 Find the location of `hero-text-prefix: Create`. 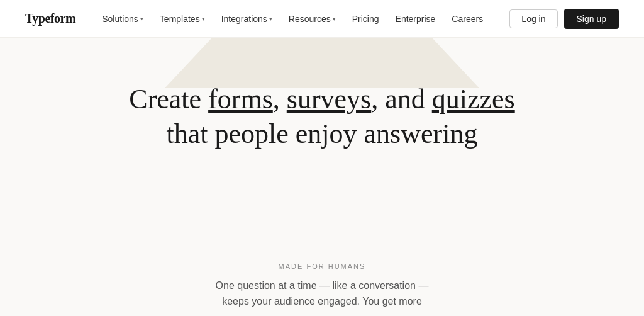

hero-text-prefix: Create is located at coordinates (169, 99).